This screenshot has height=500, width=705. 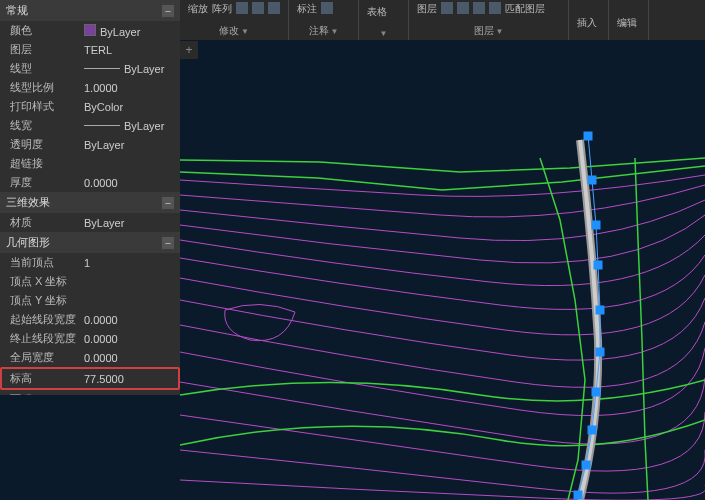 I want to click on prop-label: 当前顶点, so click(x=45, y=262).